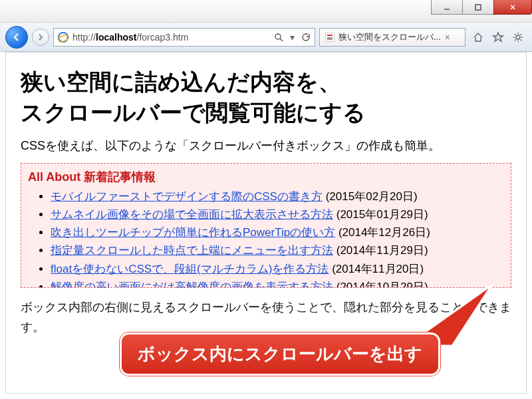 The width and height of the screenshot is (532, 399). What do you see at coordinates (376, 269) in the screenshot?
I see `article-date: (2014年11月20日)` at bounding box center [376, 269].